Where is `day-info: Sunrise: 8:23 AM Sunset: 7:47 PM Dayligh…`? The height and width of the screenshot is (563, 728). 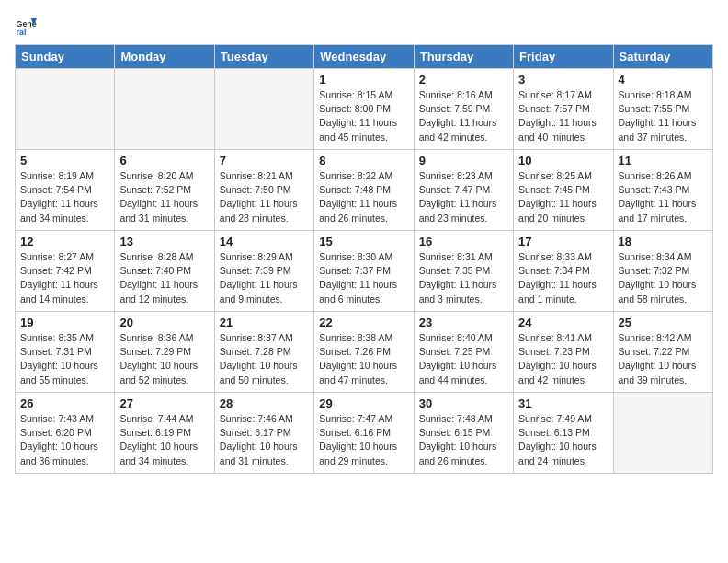
day-info: Sunrise: 8:23 AM Sunset: 7:47 PM Dayligh… is located at coordinates (463, 197).